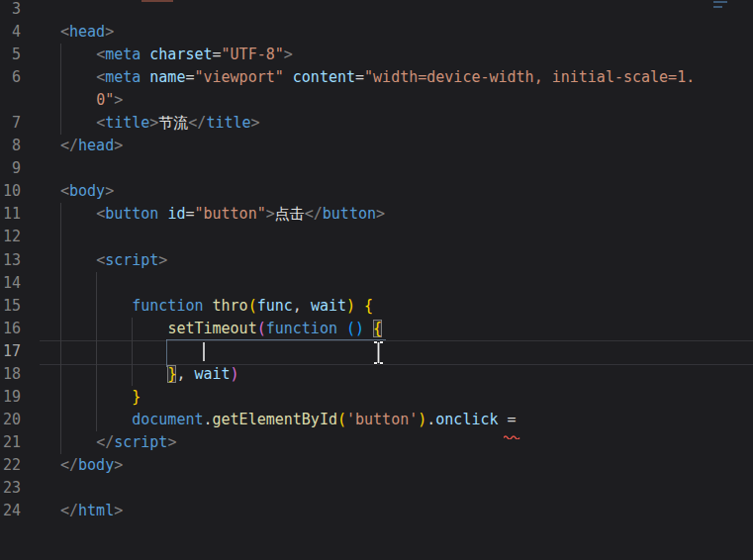 The height and width of the screenshot is (560, 753). What do you see at coordinates (24, 10) in the screenshot?
I see `line-number: 3` at bounding box center [24, 10].